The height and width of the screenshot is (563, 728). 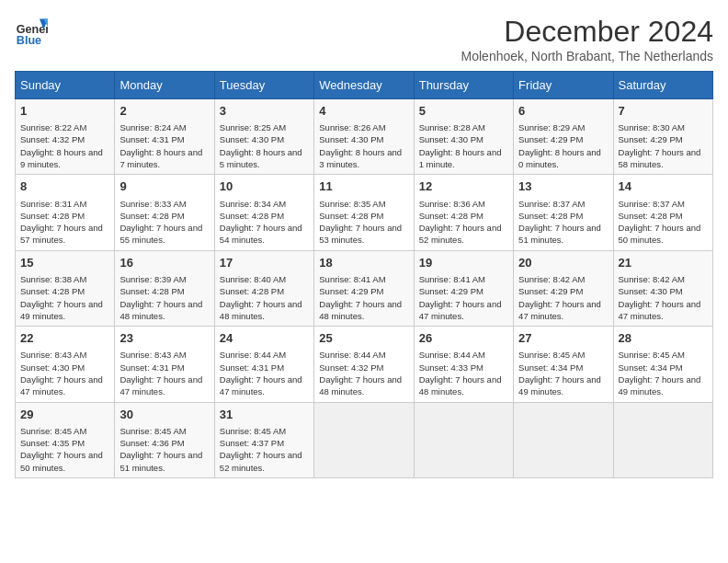 What do you see at coordinates (360, 310) in the screenshot?
I see `daylight: Daylight: 7 hours and 48 minutes.` at bounding box center [360, 310].